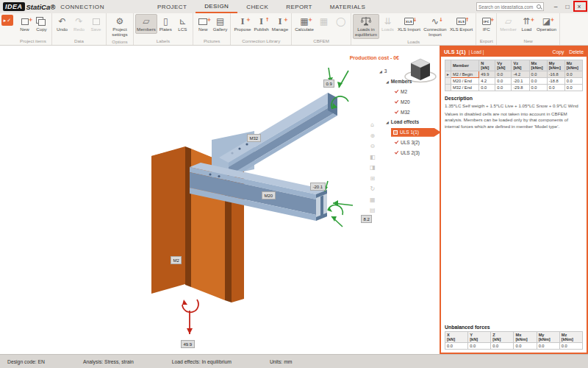 This screenshot has width=588, height=368. What do you see at coordinates (410, 152) in the screenshot?
I see `tree-item-uls-2: ULS 2(3)` at bounding box center [410, 152].